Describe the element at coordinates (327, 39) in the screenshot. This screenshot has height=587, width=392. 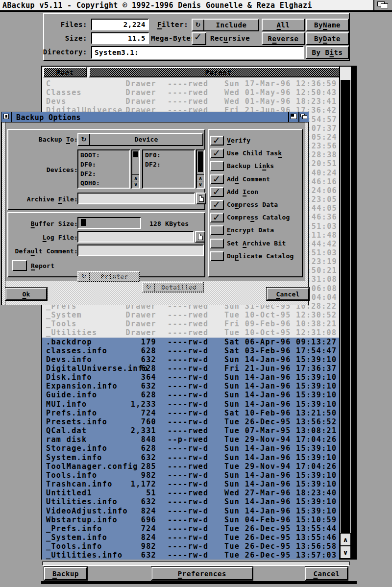
I see `by-date-button: By Date` at that location.